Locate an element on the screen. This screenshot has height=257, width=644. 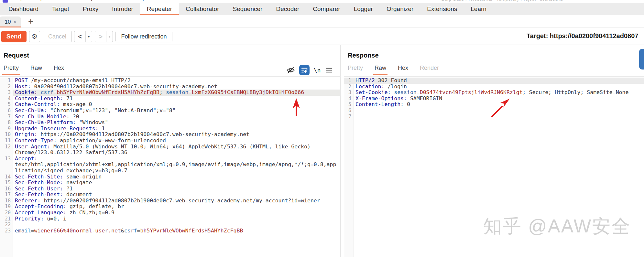
line-text: Chrome/123.0.6312.122 Safari/537.36 is located at coordinates (177, 153).